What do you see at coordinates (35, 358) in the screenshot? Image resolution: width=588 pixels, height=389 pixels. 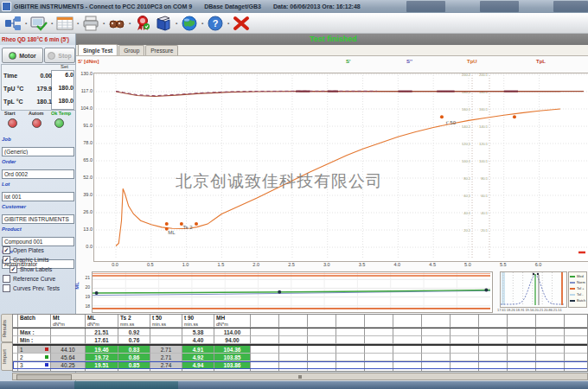 I see `batch-cell: 2` at bounding box center [35, 358].